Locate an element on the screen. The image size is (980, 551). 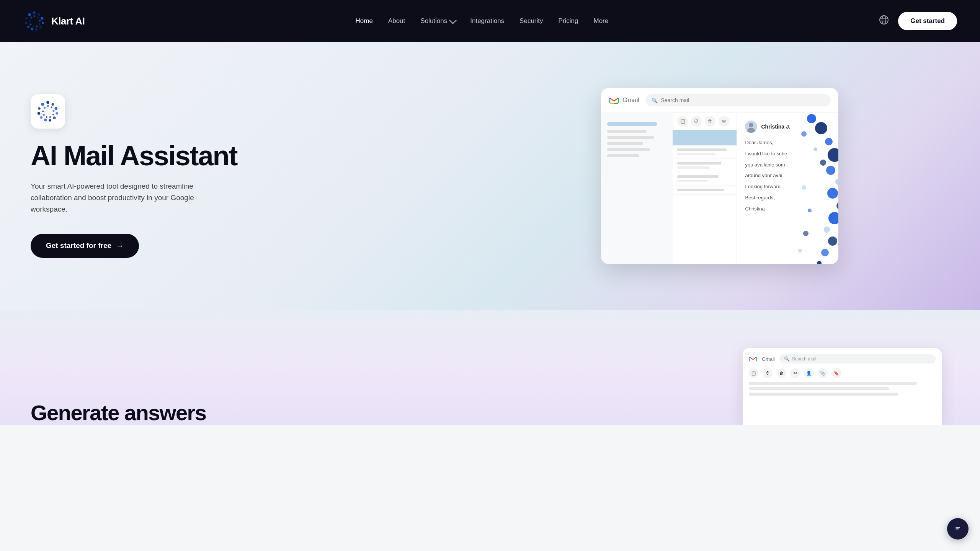
hero-right: Gmail 🔍 Search mail is located at coordinates (720, 176).